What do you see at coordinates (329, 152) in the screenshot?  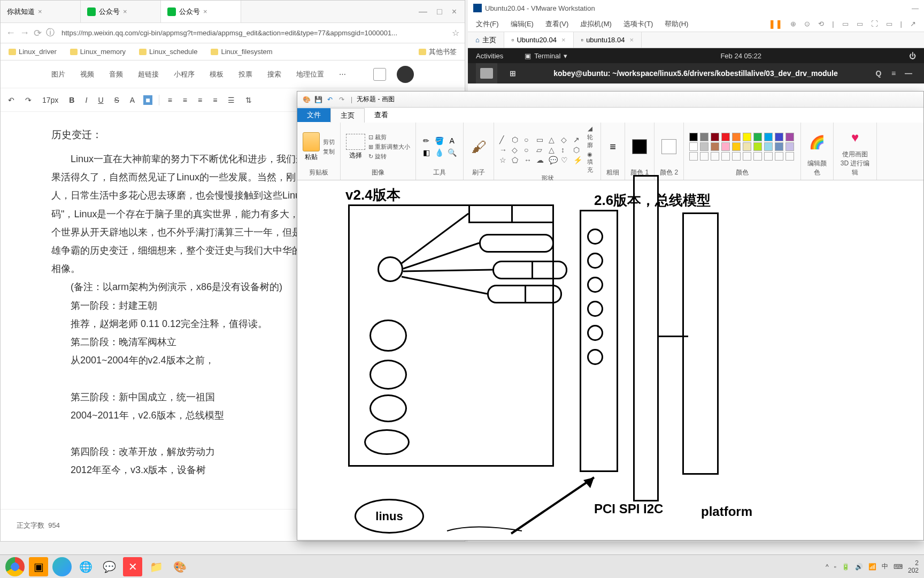 I see `copy-button: 复制` at bounding box center [329, 152].